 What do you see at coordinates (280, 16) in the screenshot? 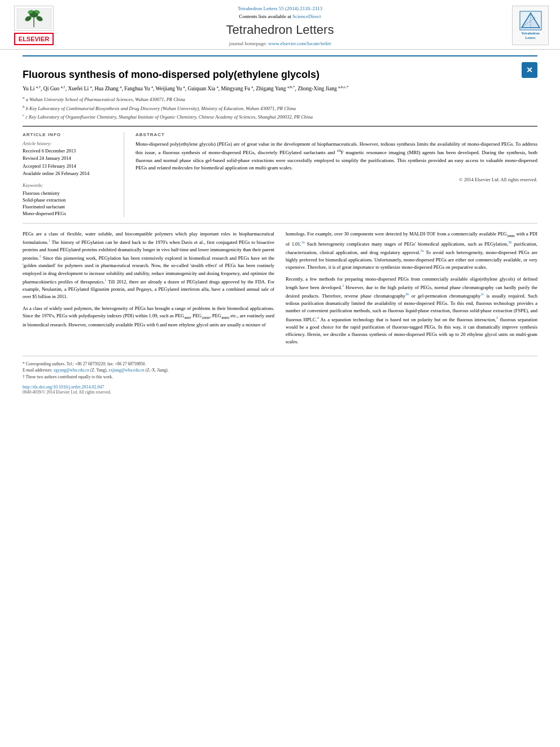
I see `sciencedirect-line: Contents lists available at ScienceDirec…` at bounding box center [280, 16].